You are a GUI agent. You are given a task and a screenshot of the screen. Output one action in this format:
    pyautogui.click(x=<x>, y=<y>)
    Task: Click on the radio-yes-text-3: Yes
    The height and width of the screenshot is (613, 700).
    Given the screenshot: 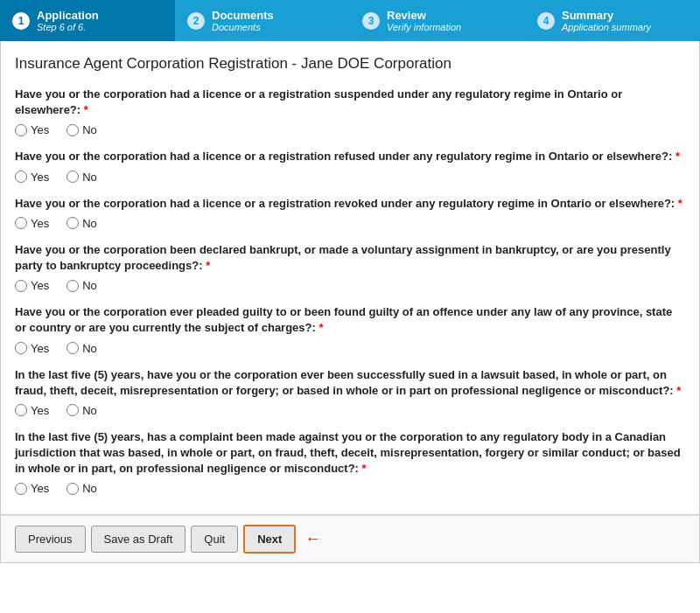 What is the action you would take?
    pyautogui.click(x=40, y=224)
    